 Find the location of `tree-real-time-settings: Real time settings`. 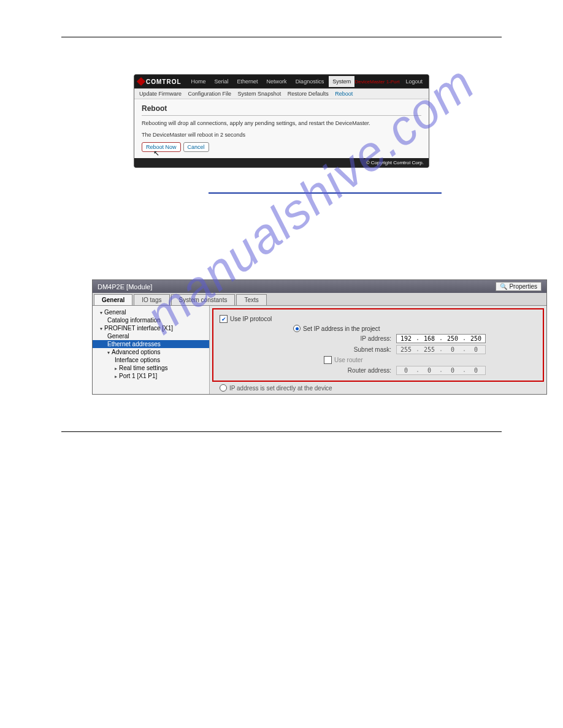

tree-real-time-settings: Real time settings is located at coordinates (151, 368).